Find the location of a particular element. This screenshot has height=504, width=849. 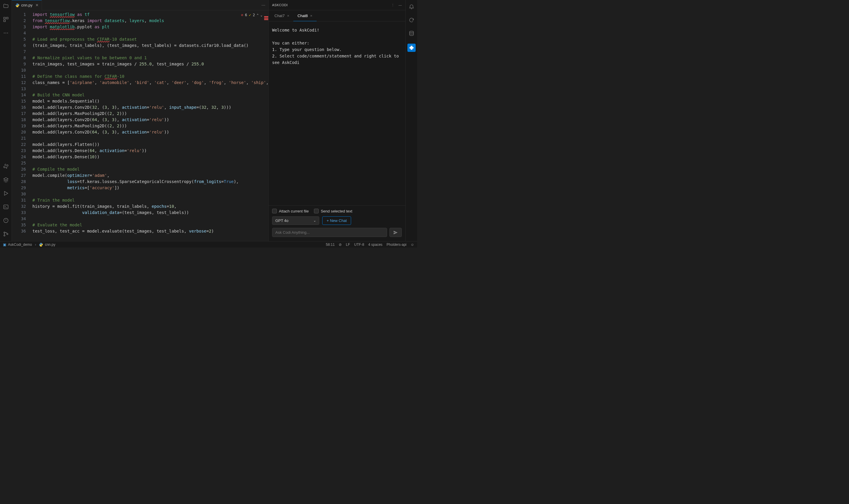

minimize-icon: — is located at coordinates (400, 5).